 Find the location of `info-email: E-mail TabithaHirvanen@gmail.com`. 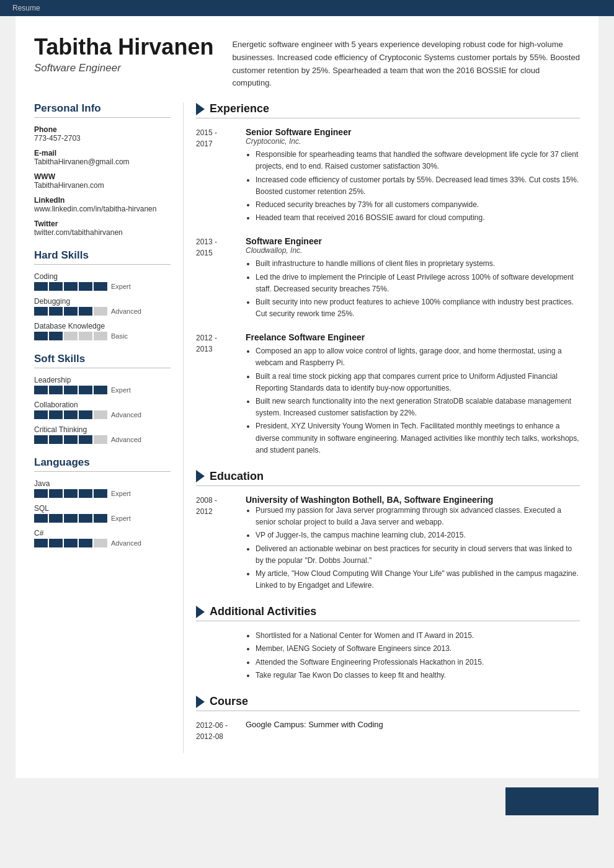

info-email: E-mail TabithaHirvanen@gmail.com is located at coordinates (102, 157).